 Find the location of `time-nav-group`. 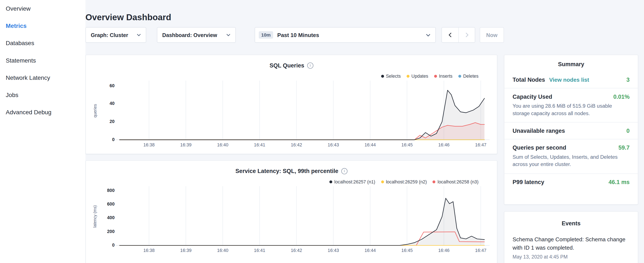

time-nav-group is located at coordinates (458, 35).